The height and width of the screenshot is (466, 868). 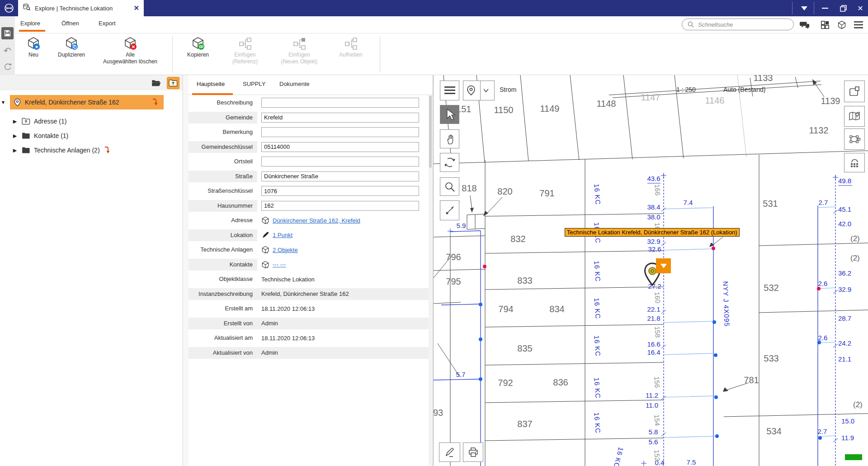 What do you see at coordinates (471, 90) in the screenshot?
I see `locator-pin-icon` at bounding box center [471, 90].